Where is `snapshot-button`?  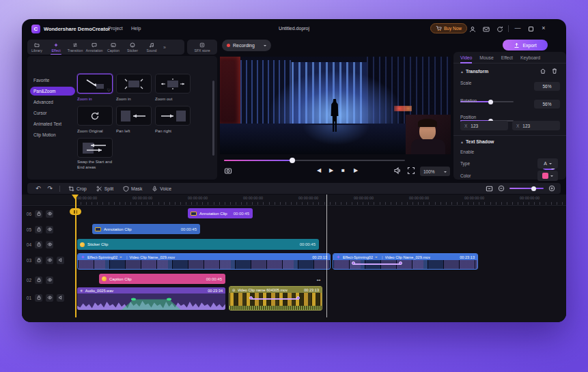
snapshot-button is located at coordinates (229, 171).